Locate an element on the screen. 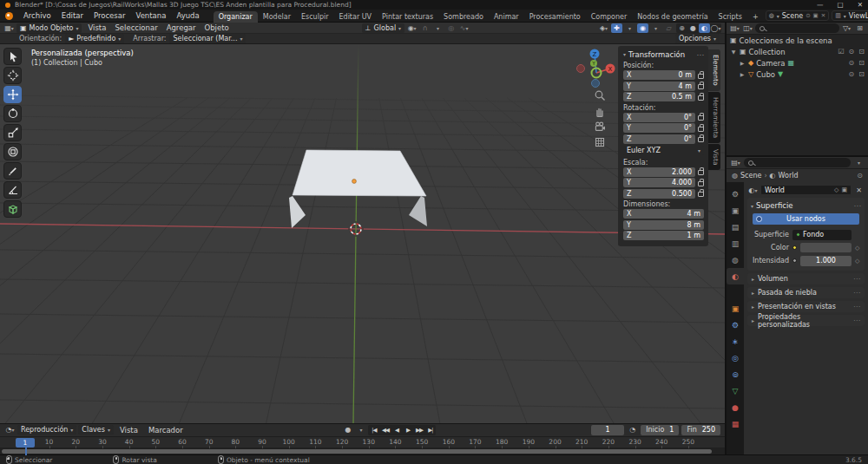 This screenshot has width=868, height=464. workspace-tab-scripts: Scripts is located at coordinates (731, 17).